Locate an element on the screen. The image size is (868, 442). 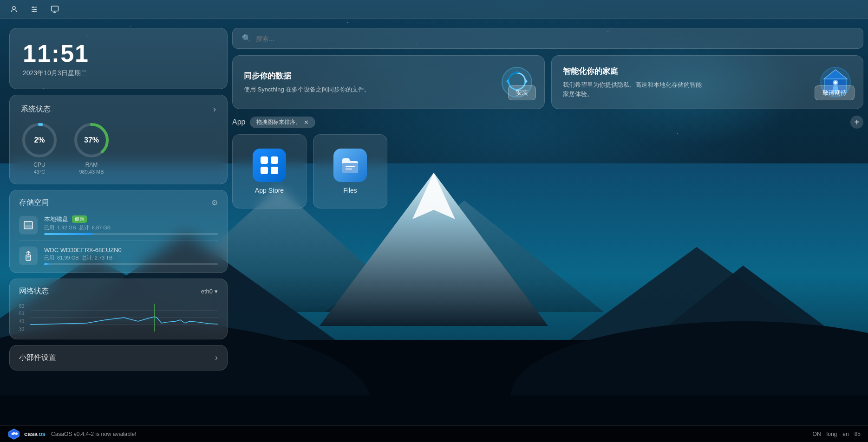
clock-card: 11:51 2023年10月3日星期二 is located at coordinates (118, 58).